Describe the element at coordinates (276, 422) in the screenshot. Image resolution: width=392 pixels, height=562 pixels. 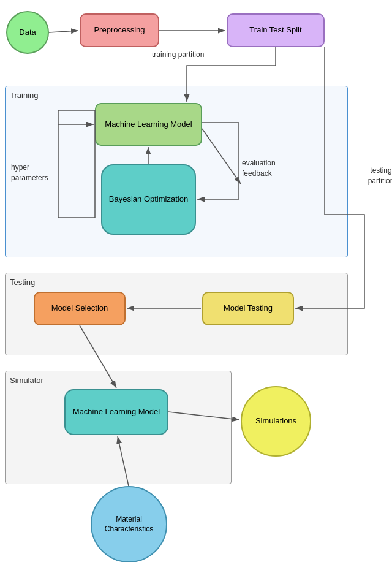
I see `simulations-node: Simulations` at that location.